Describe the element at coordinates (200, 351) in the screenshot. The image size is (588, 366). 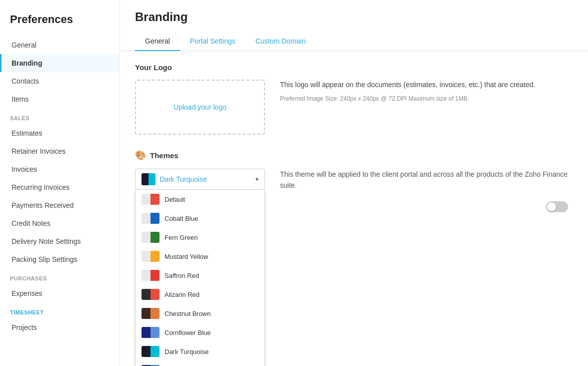
I see `dropdown-item-dark-turquoise: Dark Turquoise` at that location.